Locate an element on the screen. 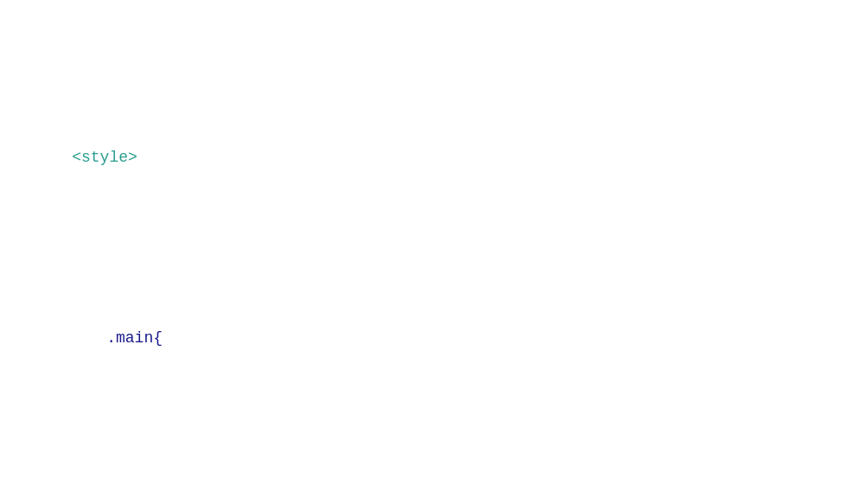  style-open-tag: <style> is located at coordinates (105, 157).